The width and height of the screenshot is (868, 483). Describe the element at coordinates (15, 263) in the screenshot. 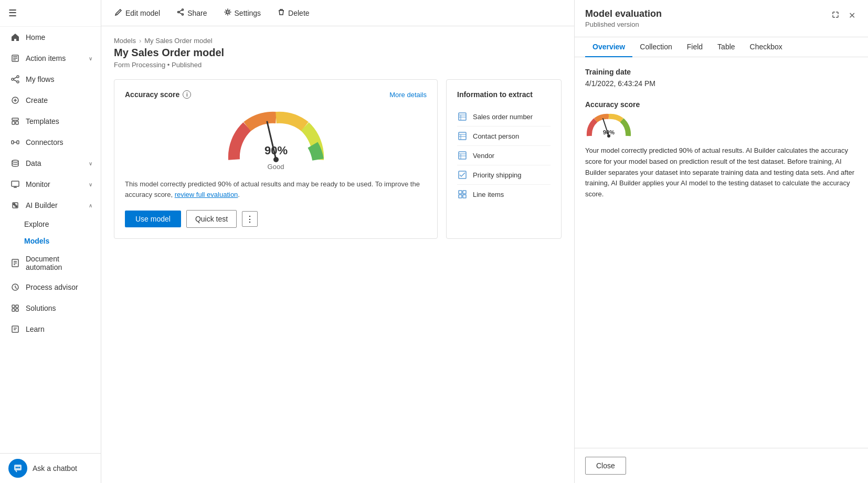

I see `document-automation-icon` at that location.